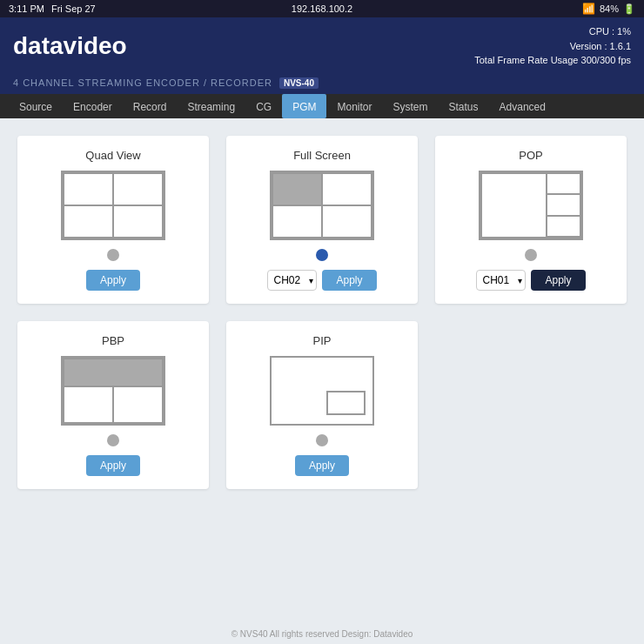 This screenshot has width=644, height=644. I want to click on pip-card: PIP Apply, so click(322, 406).